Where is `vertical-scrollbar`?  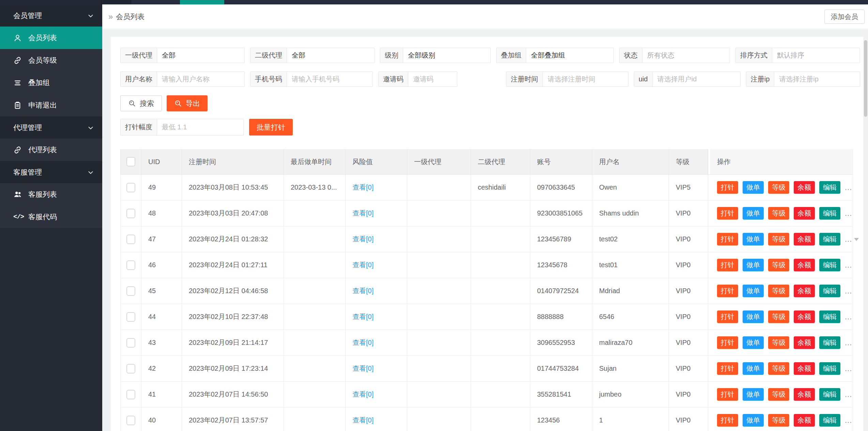 vertical-scrollbar is located at coordinates (866, 230).